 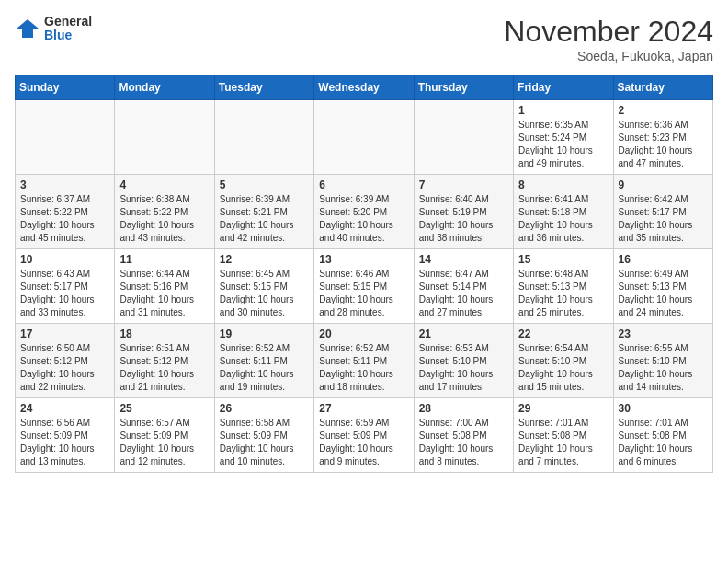 What do you see at coordinates (364, 442) in the screenshot?
I see `day-info: Sunrise: 6:59 AM Sunset: 5:09 PM Dayligh…` at bounding box center [364, 442].